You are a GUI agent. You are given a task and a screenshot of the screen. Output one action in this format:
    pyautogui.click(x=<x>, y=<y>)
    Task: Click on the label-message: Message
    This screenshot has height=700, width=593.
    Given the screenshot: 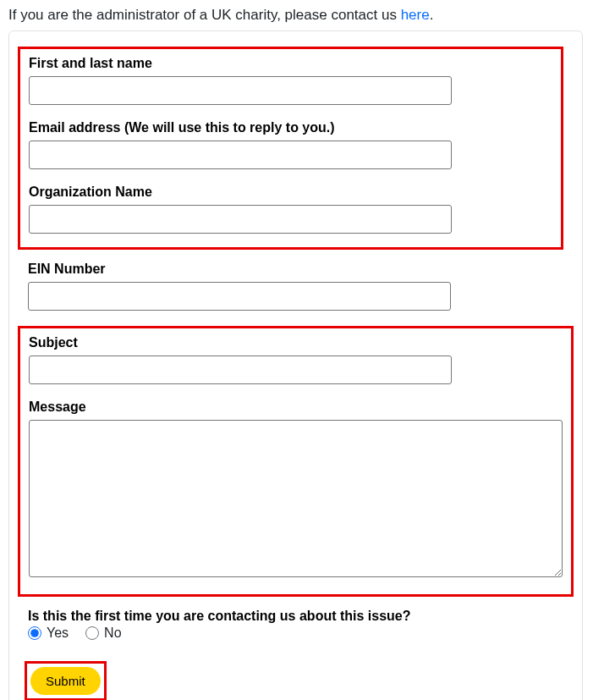 What is the action you would take?
    pyautogui.click(x=296, y=407)
    